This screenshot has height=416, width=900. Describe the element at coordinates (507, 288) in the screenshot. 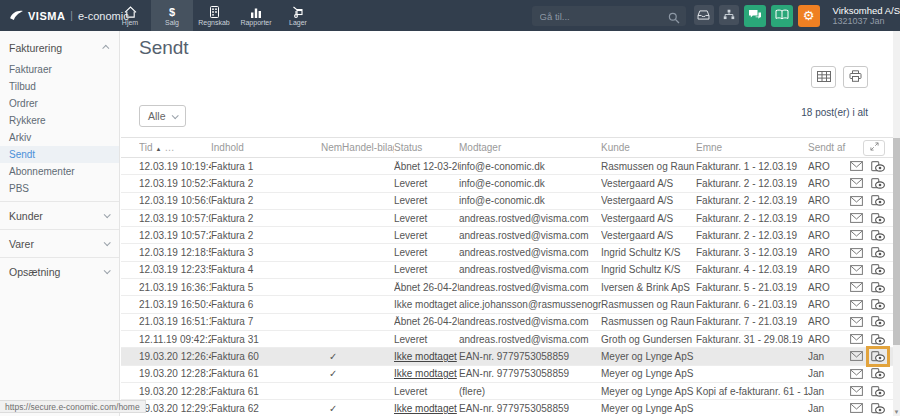

I see `table-row: 21.03.19 16:36:11Faktura 5Åbnet 26-04-20…` at that location.